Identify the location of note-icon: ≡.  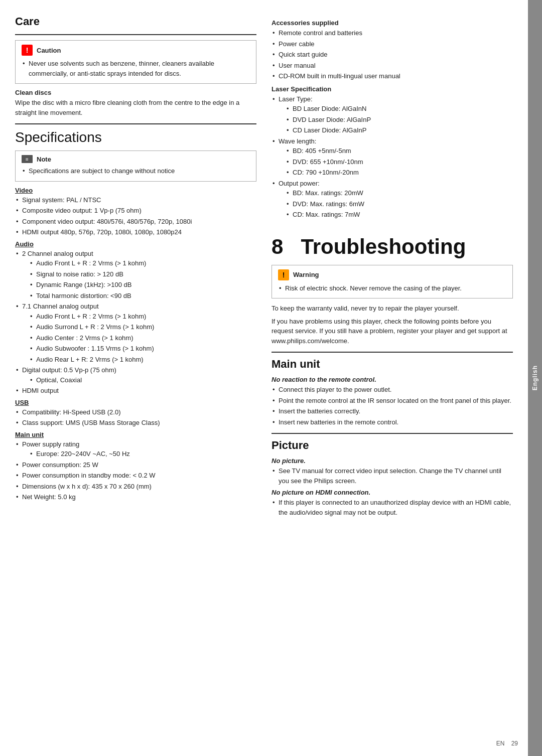
(27, 159).